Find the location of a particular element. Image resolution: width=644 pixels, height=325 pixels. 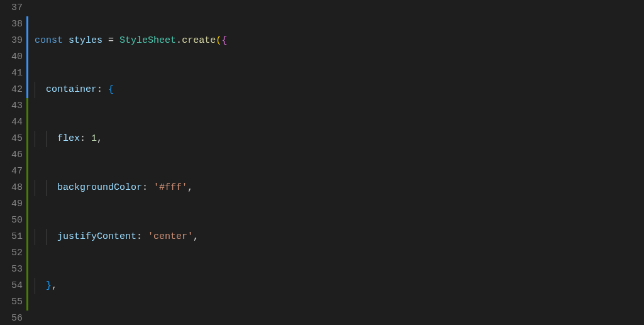

string: '#fff' is located at coordinates (170, 187).